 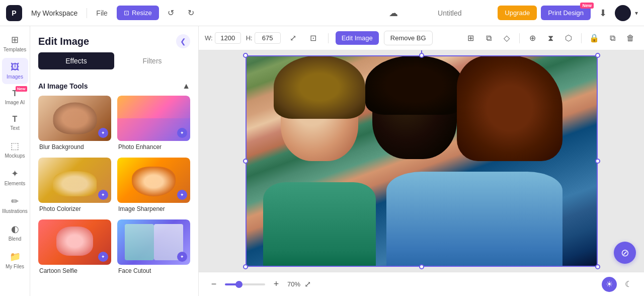 What do you see at coordinates (74, 146) in the screenshot?
I see `blur-background-label: Blur Background` at bounding box center [74, 146].